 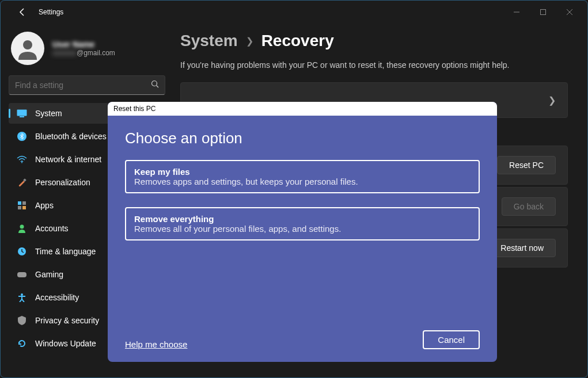 I want to click on page-title: Recovery, so click(x=298, y=41).